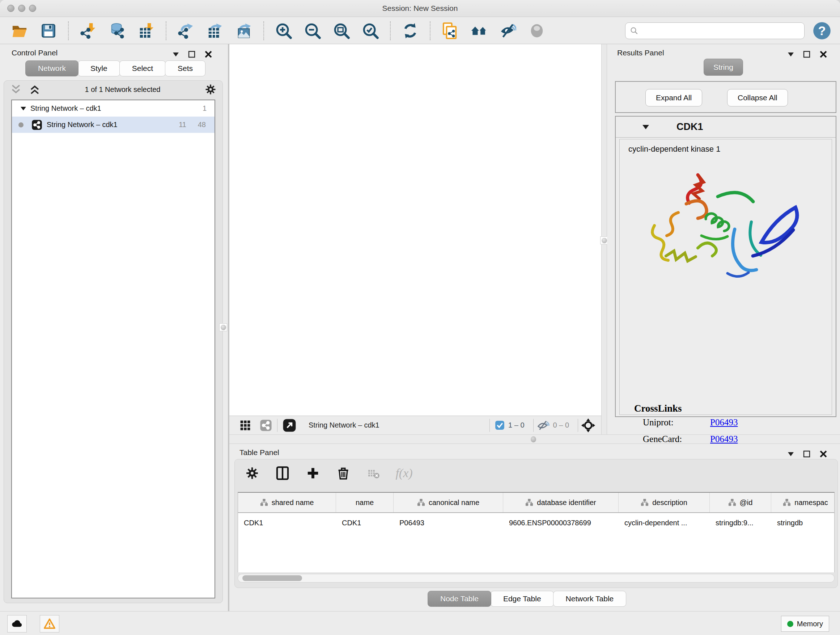 This screenshot has height=635, width=840. Describe the element at coordinates (522, 599) in the screenshot. I see `tab-edge-table: Edge Table` at that location.